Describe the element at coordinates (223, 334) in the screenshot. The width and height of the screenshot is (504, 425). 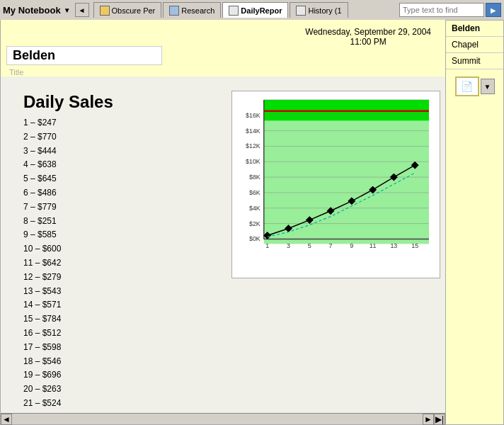
I see `list-item: 16 – $512` at that location.